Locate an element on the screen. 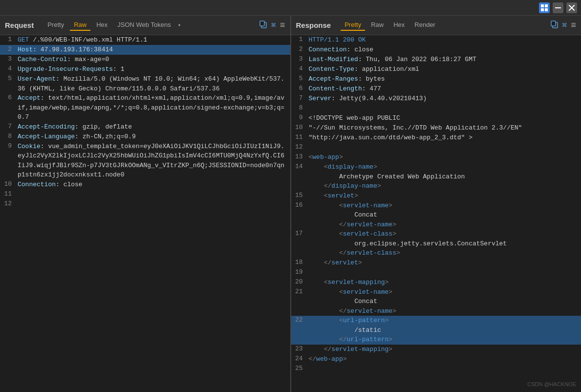 The image size is (581, 392). request-line-6: 6 Accept: text/html,application/xhtml+xm… is located at coordinates (145, 108).